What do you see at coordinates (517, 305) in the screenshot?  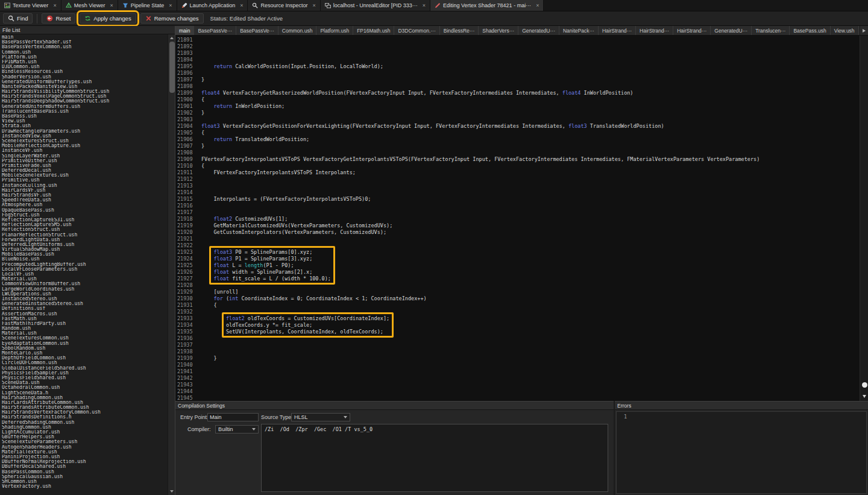 I see `code-line: 21931 {` at bounding box center [517, 305].